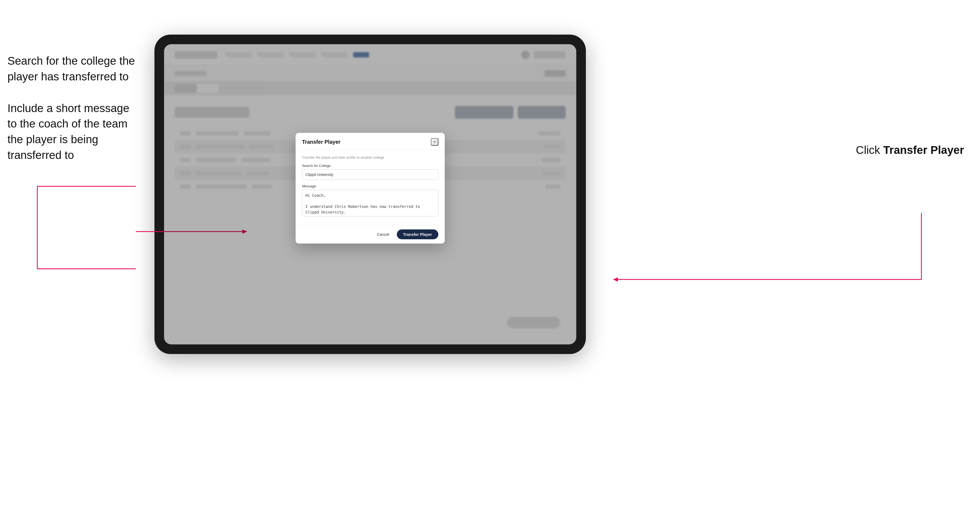 This screenshot has height=527, width=980. I want to click on message-label: Message, so click(370, 186).